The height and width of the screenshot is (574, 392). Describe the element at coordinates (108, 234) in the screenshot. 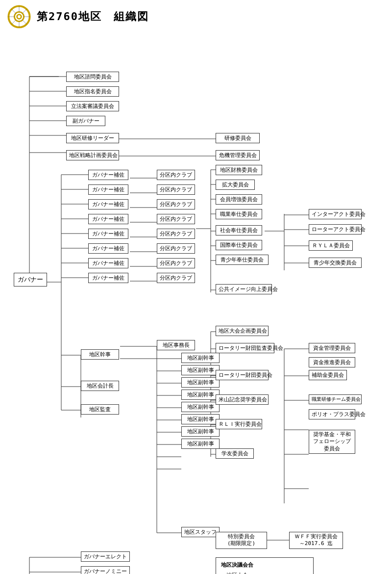

I see `gov-asst-5: ガバナー補佐` at that location.